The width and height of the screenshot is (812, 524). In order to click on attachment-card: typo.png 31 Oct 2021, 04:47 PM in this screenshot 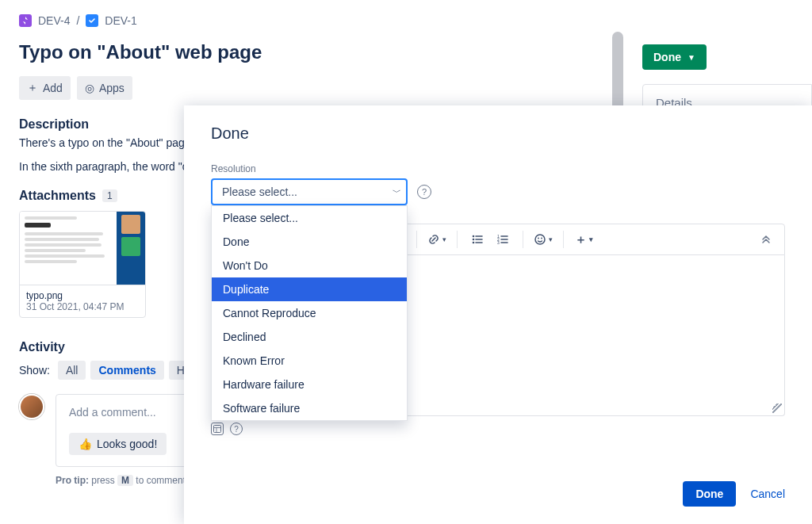, I will do `click(82, 265)`.